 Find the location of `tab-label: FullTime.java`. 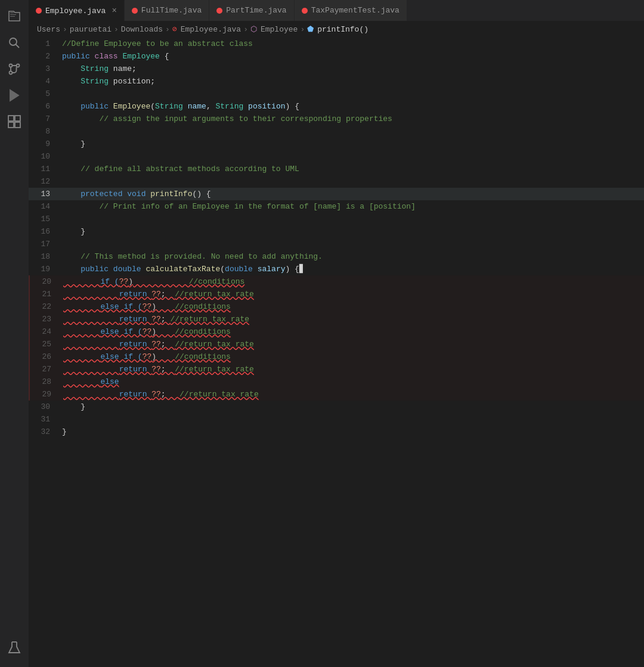

tab-label: FullTime.java is located at coordinates (172, 11).